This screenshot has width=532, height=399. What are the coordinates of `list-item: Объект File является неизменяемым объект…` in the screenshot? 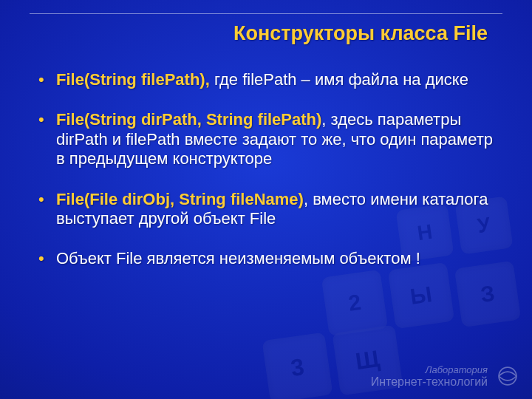 It's located at (266, 259).